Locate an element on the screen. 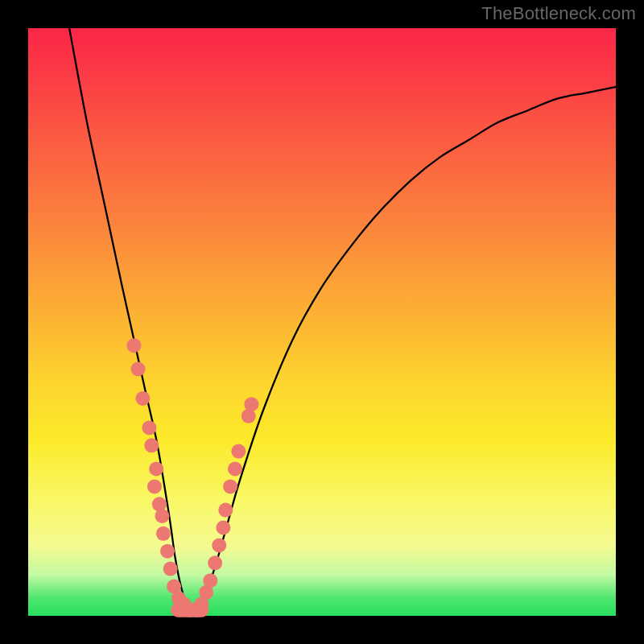 This screenshot has width=644, height=644. watermark-text: TheBottleneck.com is located at coordinates (559, 14).